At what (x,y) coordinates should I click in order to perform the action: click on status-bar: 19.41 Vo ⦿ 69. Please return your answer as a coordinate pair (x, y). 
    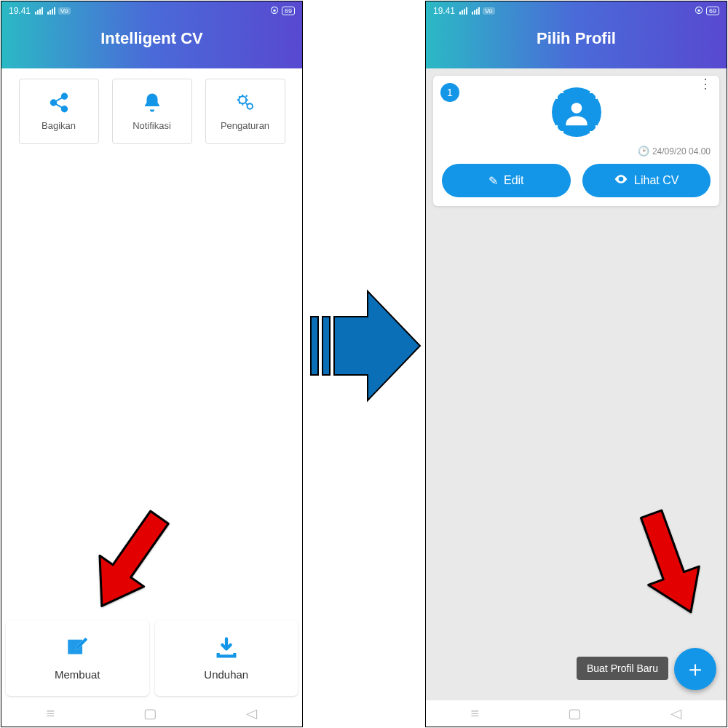
    Looking at the image, I should click on (151, 9).